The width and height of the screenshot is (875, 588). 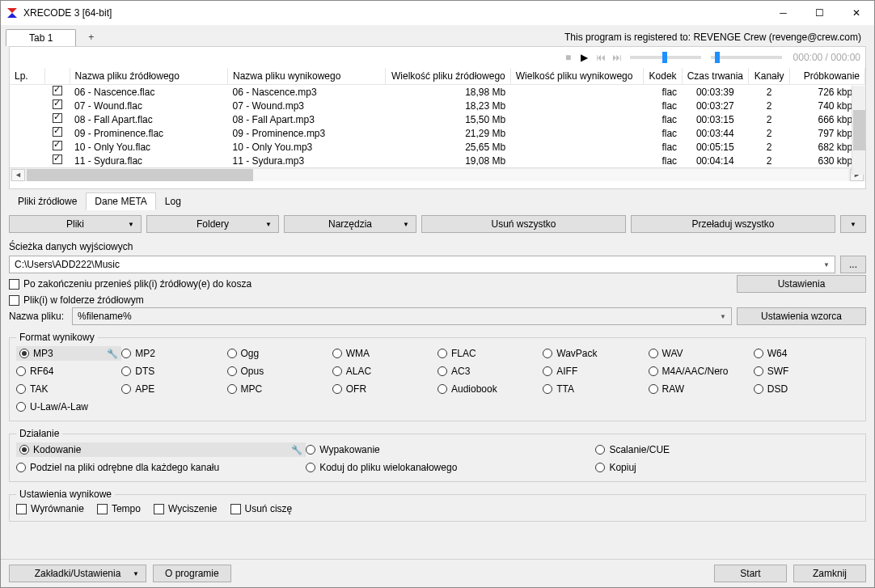 What do you see at coordinates (601, 57) in the screenshot?
I see `prev-button: ⏮` at bounding box center [601, 57].